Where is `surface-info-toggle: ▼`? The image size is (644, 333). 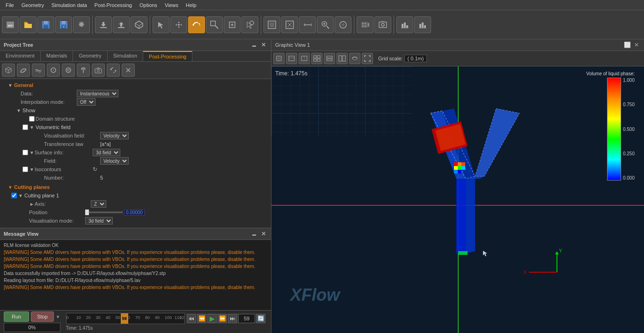
surface-info-toggle: ▼ is located at coordinates (32, 152).